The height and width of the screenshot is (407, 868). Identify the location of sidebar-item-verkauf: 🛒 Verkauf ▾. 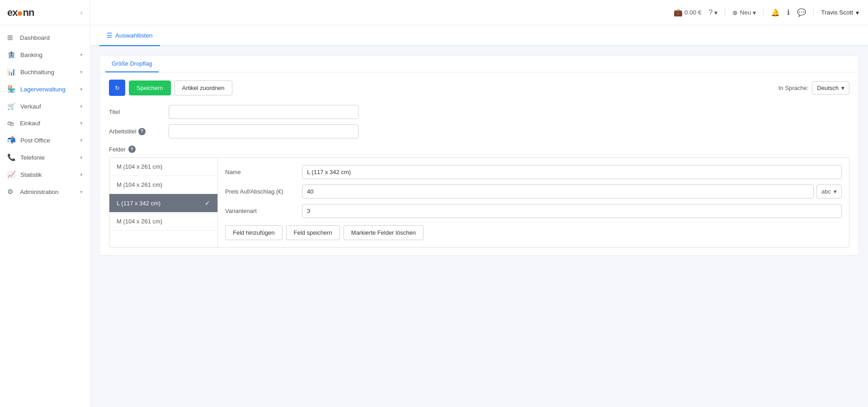
(45, 106).